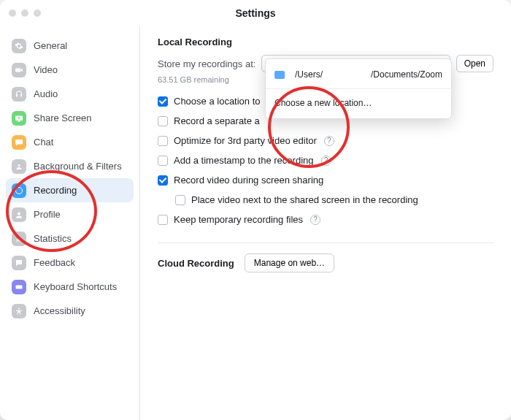 Image resolution: width=511 pixels, height=420 pixels. I want to click on sidebar-item-label: Accessibility, so click(60, 311).